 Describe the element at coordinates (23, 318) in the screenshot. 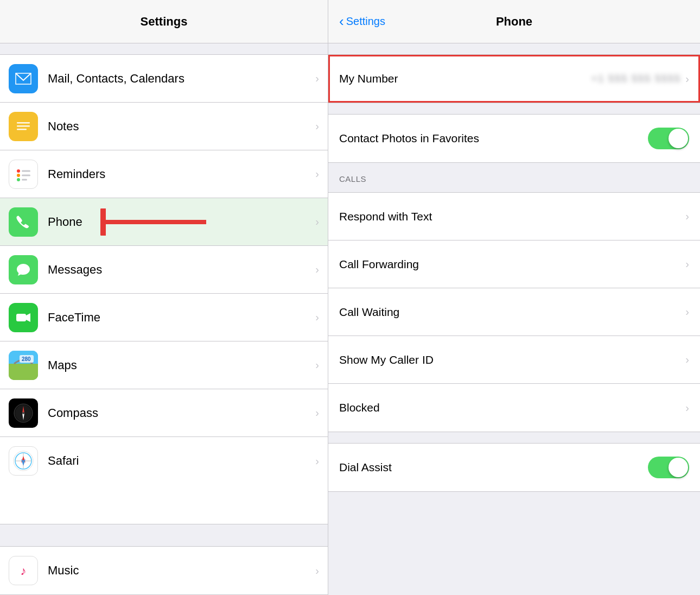

I see `facetime-icon` at that location.